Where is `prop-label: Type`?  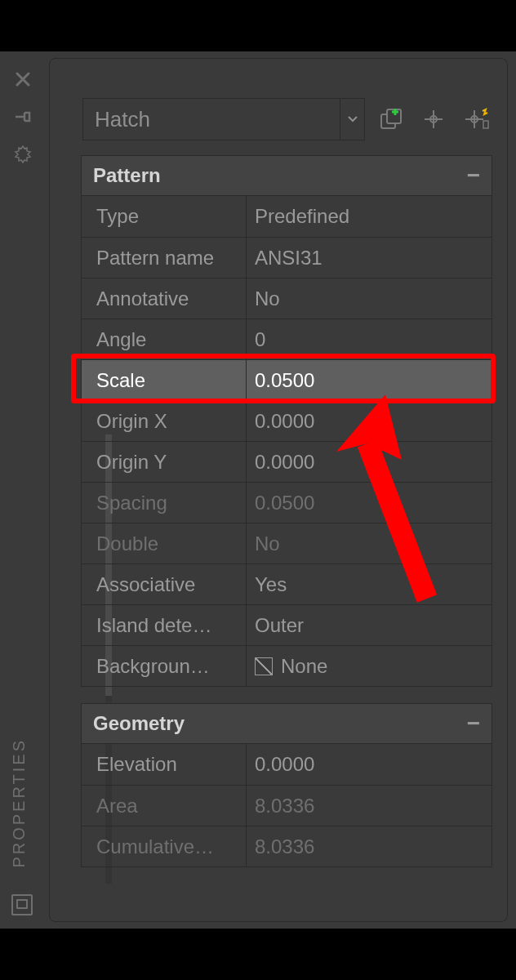 prop-label: Type is located at coordinates (164, 216).